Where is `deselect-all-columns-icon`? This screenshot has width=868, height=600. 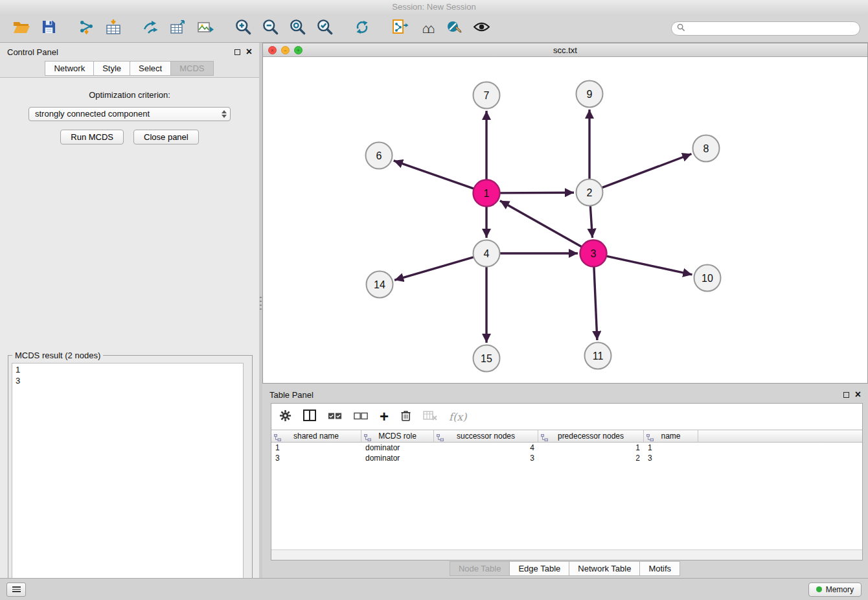 deselect-all-columns-icon is located at coordinates (361, 417).